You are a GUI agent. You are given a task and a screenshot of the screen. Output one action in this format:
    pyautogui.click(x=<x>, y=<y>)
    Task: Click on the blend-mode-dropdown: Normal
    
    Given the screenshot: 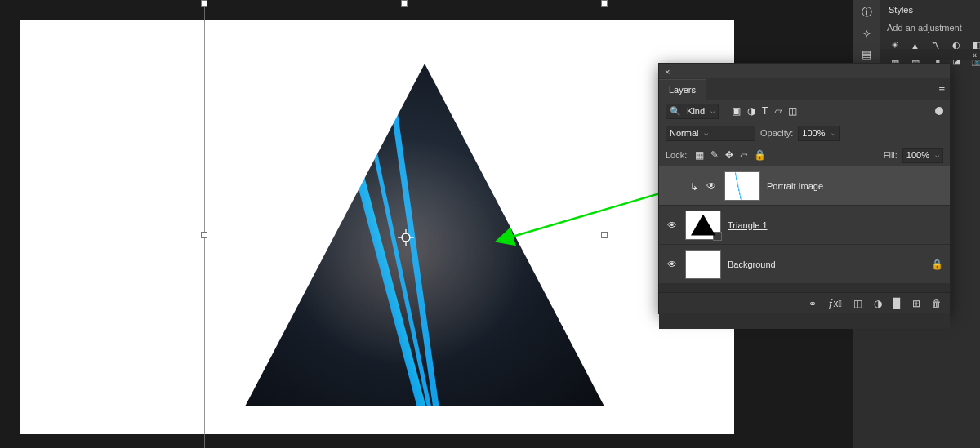 What is the action you would take?
    pyautogui.click(x=710, y=134)
    